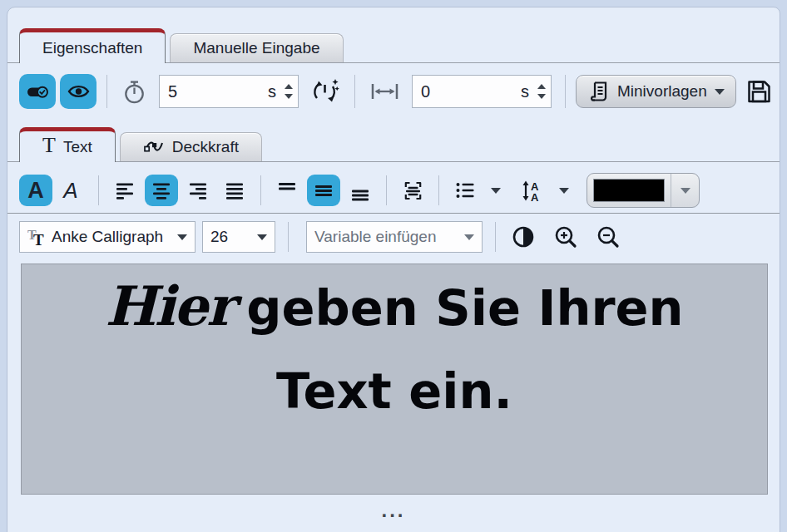 The width and height of the screenshot is (787, 532). Describe the element at coordinates (78, 91) in the screenshot. I see `visibility-button` at that location.